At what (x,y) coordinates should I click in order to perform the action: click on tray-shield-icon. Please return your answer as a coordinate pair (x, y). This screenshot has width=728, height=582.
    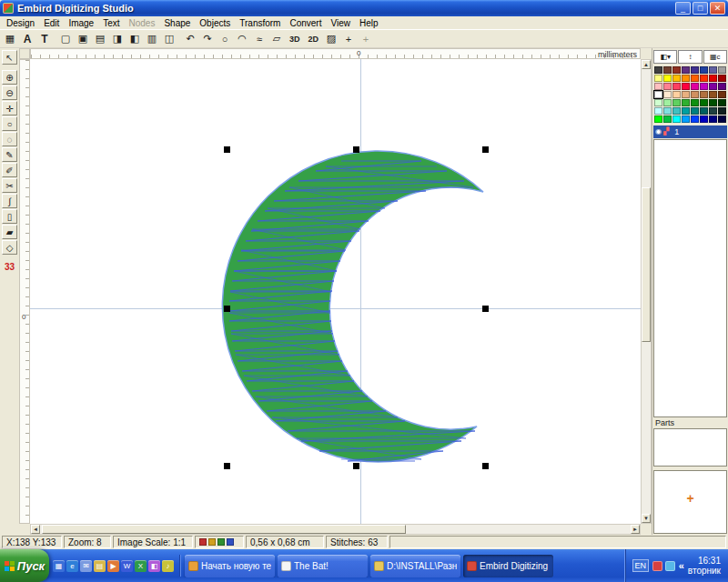
    Looking at the image, I should click on (657, 566).